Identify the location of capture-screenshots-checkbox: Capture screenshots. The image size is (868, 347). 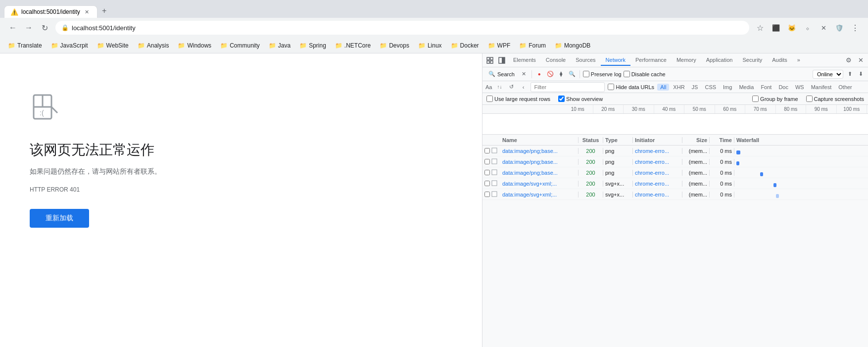
(835, 99).